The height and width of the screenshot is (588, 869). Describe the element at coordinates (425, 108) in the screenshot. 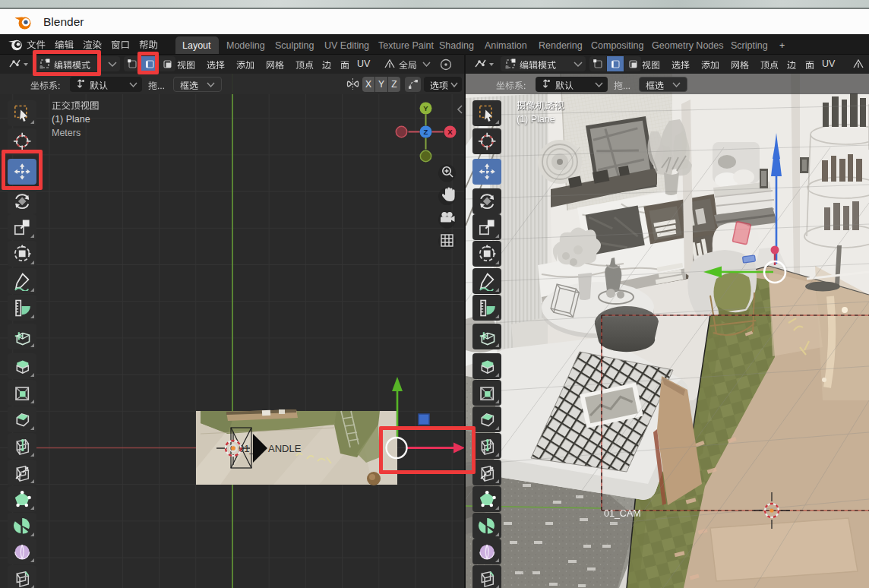

I see `svg-text: Y` at that location.